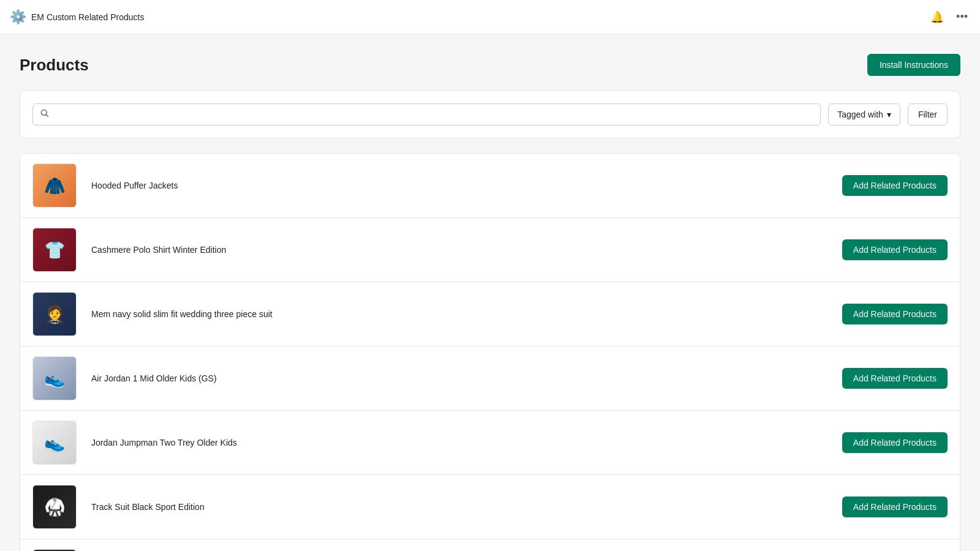 Image resolution: width=980 pixels, height=551 pixels. Describe the element at coordinates (490, 17) in the screenshot. I see `top-bar: ⚙️ EM Custom Related Products 🔔 •••` at that location.